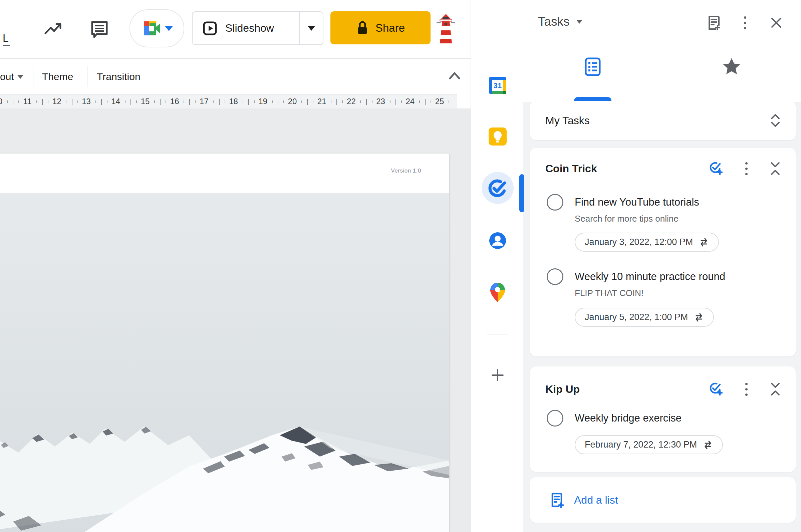  Describe the element at coordinates (663, 120) in the screenshot. I see `my-tasks-card: My Tasks` at that location.